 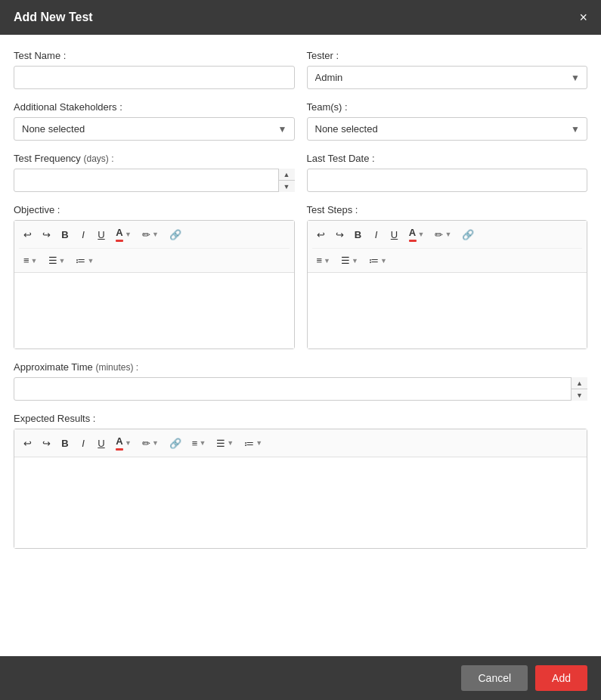 I want to click on objective-link-button: 🔗, so click(x=175, y=234).